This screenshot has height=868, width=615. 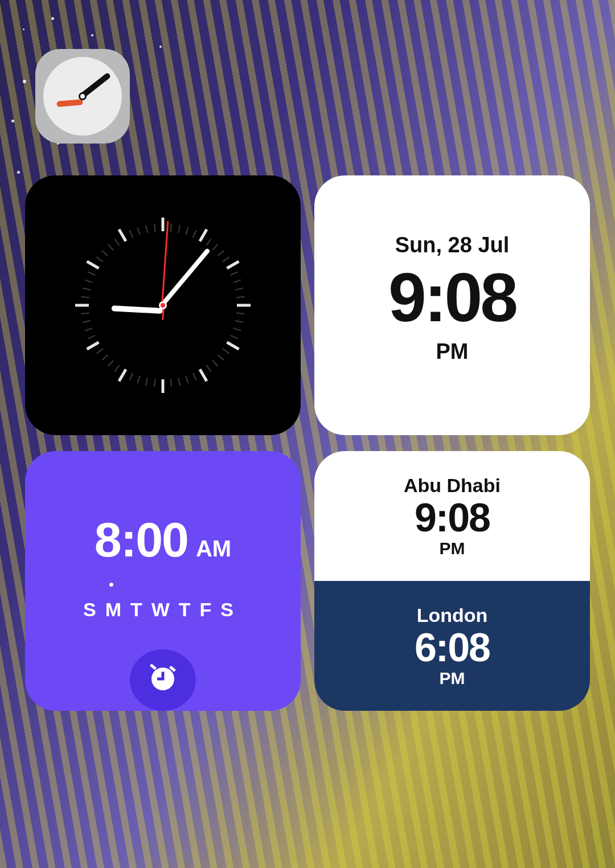 What do you see at coordinates (452, 305) in the screenshot?
I see `digital-clock-widget: Sun, 28 Jul 9:08 PM` at bounding box center [452, 305].